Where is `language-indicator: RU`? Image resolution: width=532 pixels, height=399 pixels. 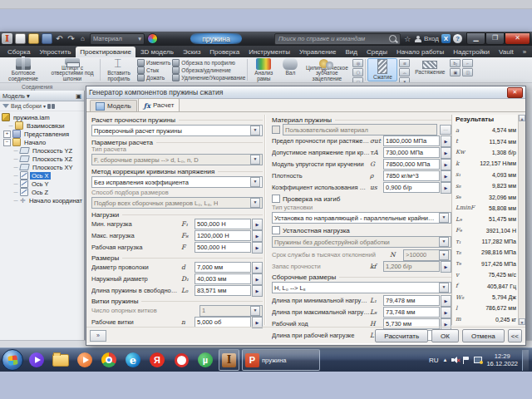 language-indicator: RU is located at coordinates (434, 361).